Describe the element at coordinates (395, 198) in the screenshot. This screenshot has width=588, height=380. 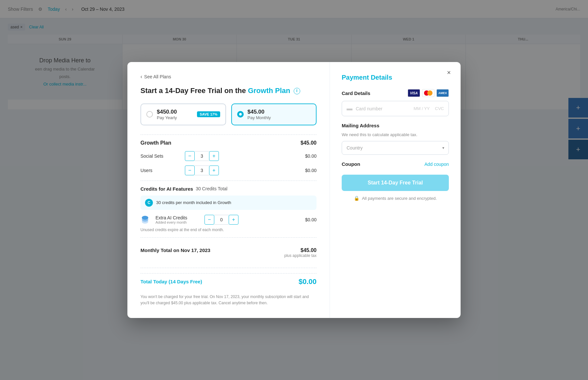
I see `secure-note: 🔒 All payments are secure and encrypted.` at that location.